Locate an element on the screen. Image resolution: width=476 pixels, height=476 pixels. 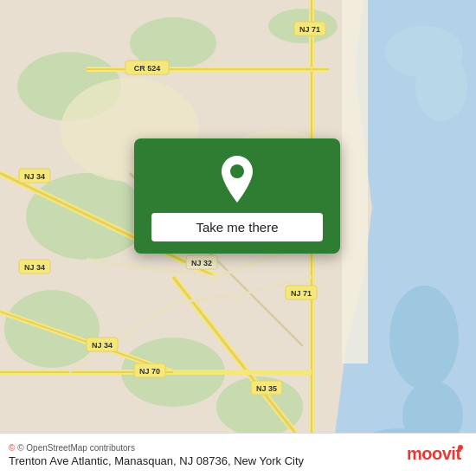
bottom-bar: © © OpenStreetMap contributors Trenton A… is located at coordinates (238, 454).